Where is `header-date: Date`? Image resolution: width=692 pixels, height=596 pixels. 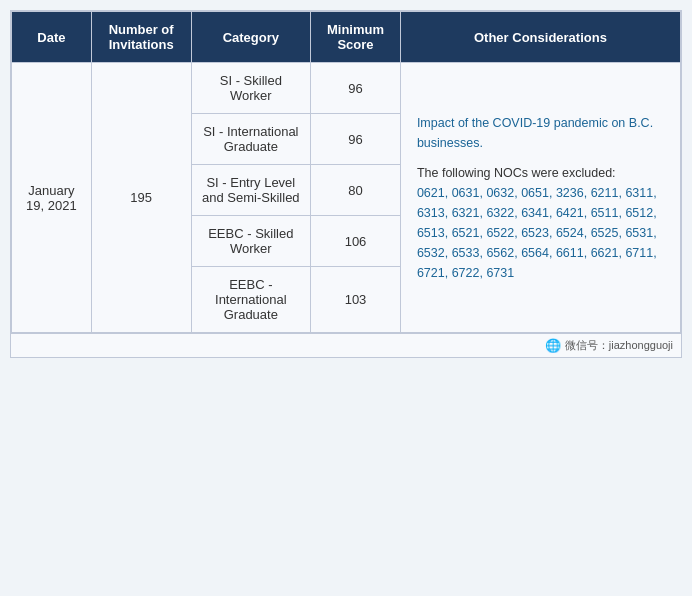
header-date: Date is located at coordinates (52, 38).